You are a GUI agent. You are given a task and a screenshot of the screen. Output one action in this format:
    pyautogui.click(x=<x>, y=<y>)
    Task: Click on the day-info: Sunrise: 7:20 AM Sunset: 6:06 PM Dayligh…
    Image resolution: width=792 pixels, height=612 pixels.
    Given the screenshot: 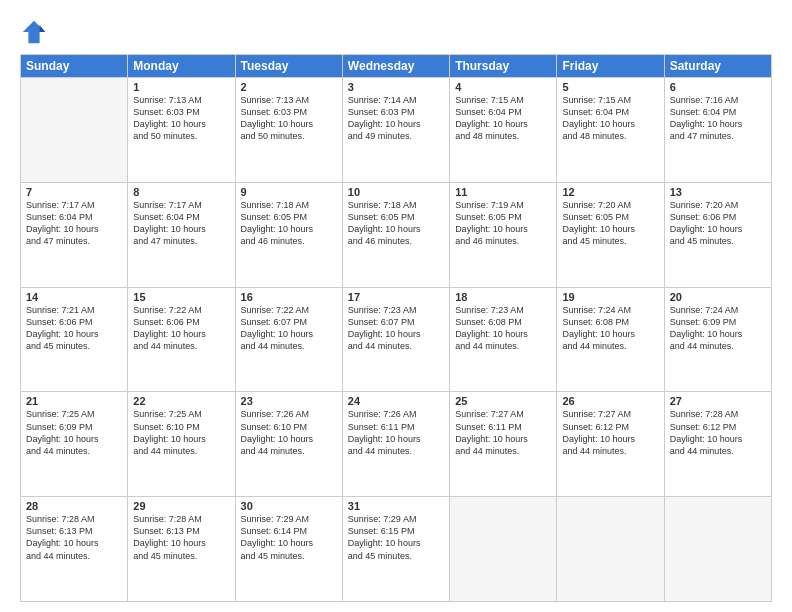 What is the action you would take?
    pyautogui.click(x=718, y=224)
    